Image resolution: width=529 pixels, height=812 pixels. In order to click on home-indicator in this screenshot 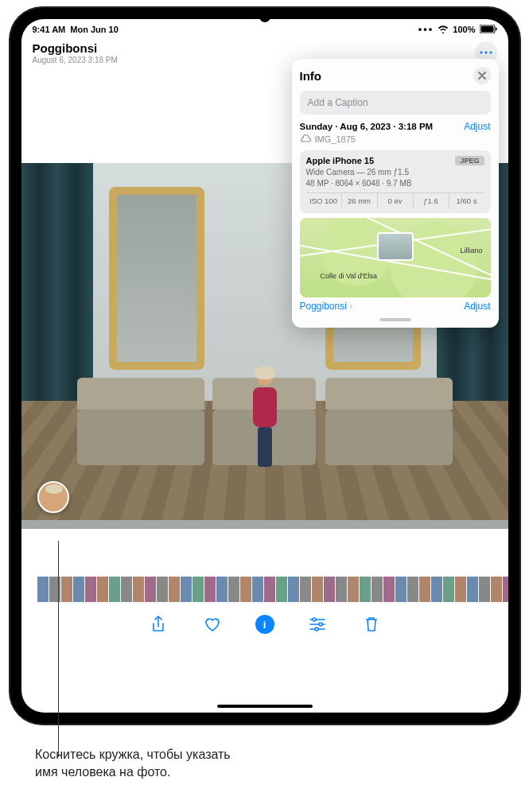, I will do `click(265, 706)`.